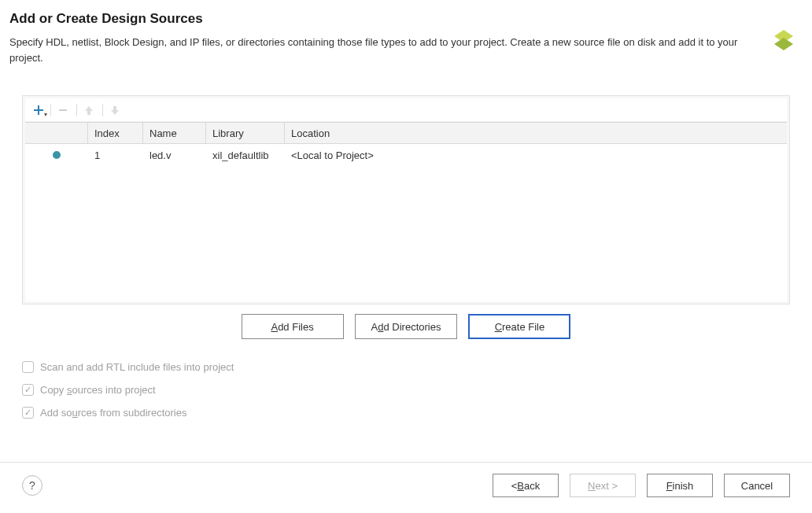 This screenshot has height=513, width=812. I want to click on col-library-header: Library, so click(245, 133).